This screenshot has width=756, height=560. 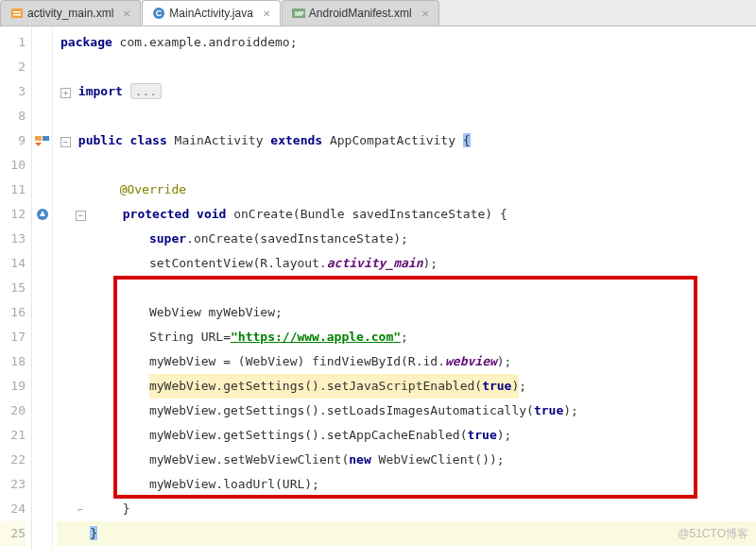 I want to click on code-line: myWebView.getSettings().setAppCacheEnabl…, so click(x=406, y=435).